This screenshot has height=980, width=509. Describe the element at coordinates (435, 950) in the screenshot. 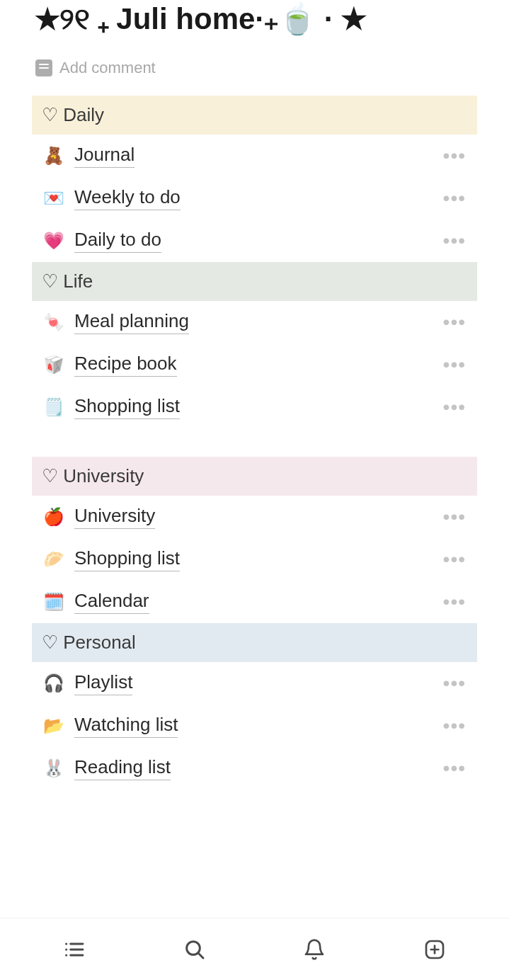

I see `plus-icon` at that location.